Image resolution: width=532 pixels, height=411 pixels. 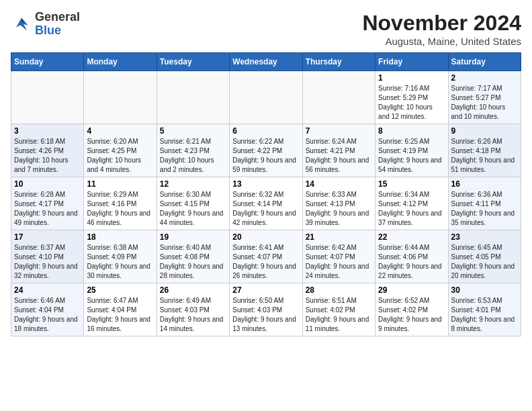 What do you see at coordinates (120, 315) in the screenshot?
I see `day-info: Sunrise: 6:47 AM Sunset: 4:04 PM Dayligh…` at bounding box center [120, 315].